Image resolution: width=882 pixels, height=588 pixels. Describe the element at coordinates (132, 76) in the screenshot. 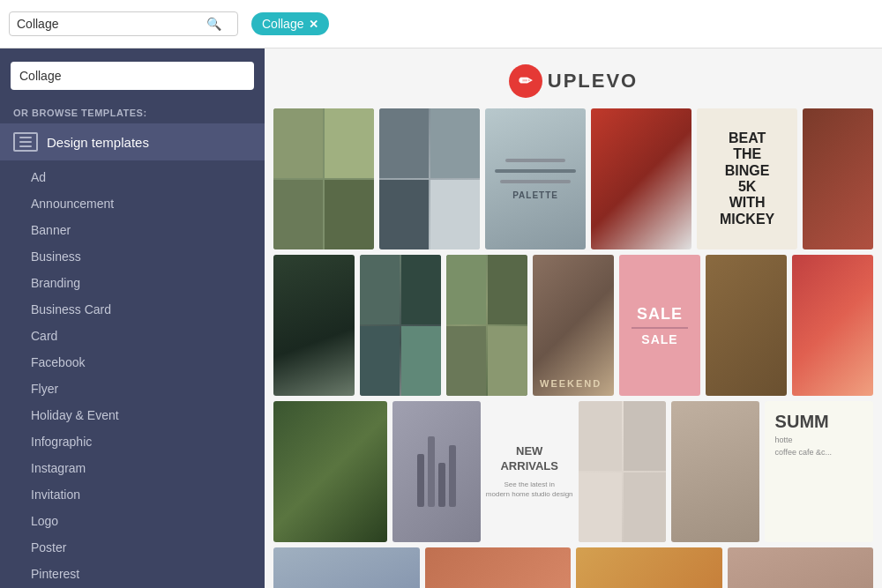

I see `sidebar-search-input` at that location.